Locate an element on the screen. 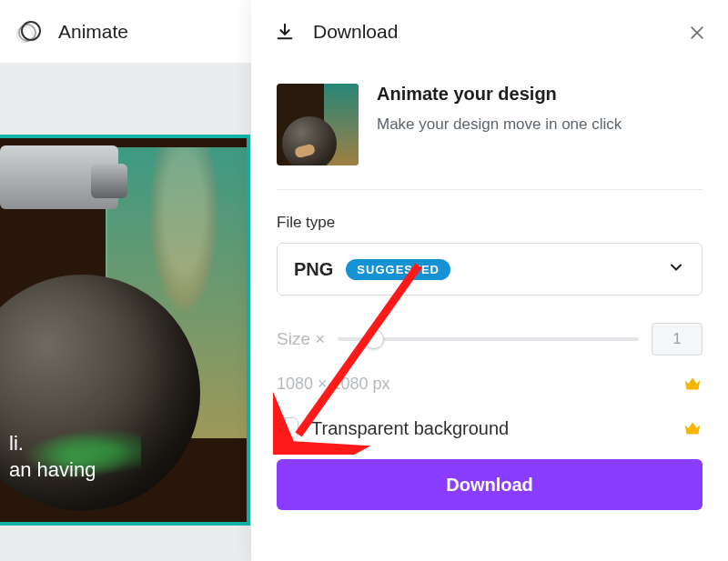  dimensions-text: 1080 × 1080 px is located at coordinates (333, 384).